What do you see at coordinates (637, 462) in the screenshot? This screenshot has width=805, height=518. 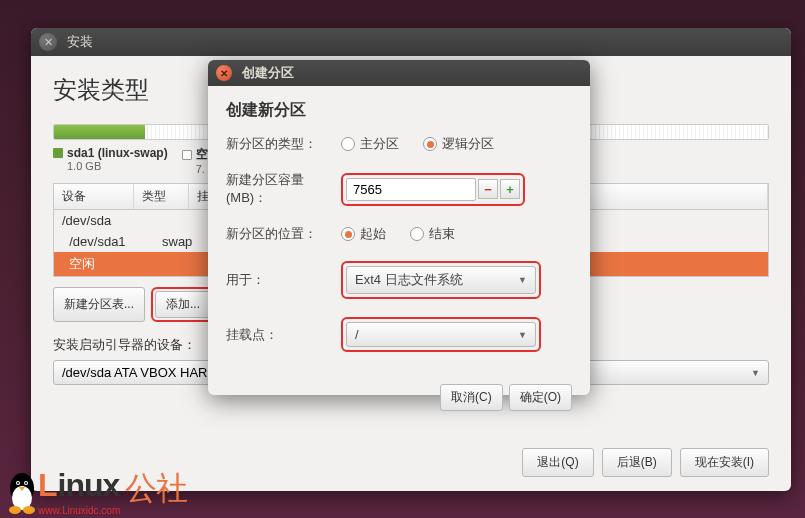 I see `back-button: 后退(B)` at bounding box center [637, 462].